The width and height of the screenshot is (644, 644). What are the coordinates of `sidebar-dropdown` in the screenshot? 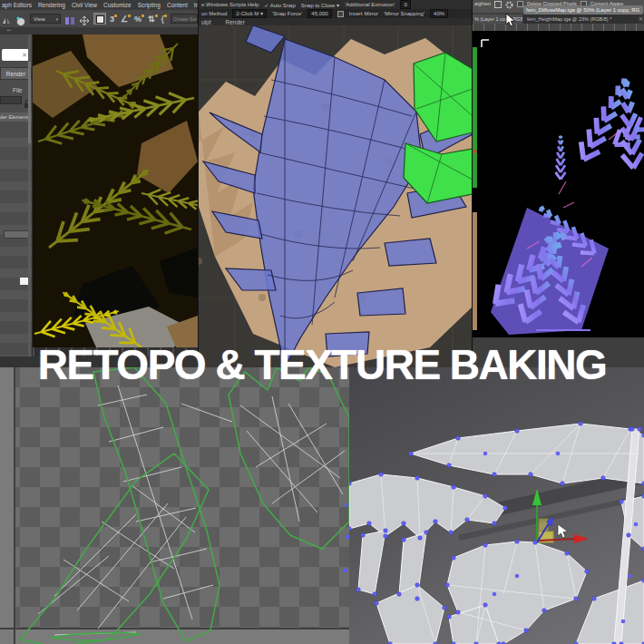 It's located at (11, 100).